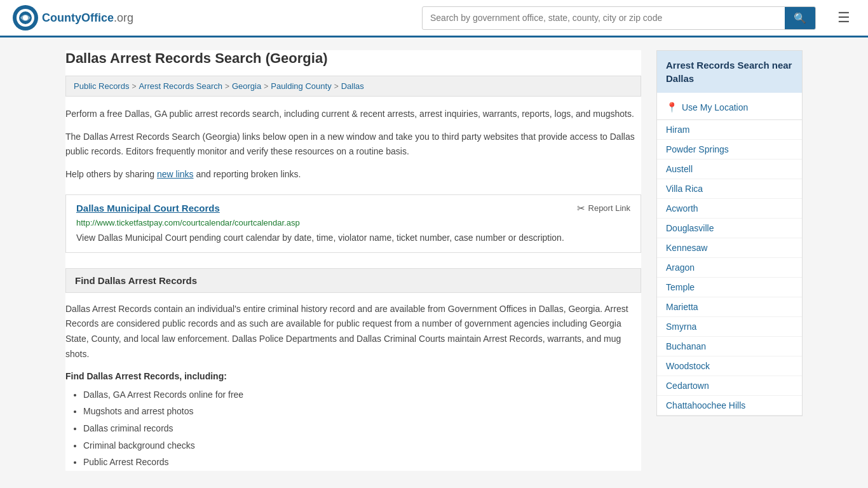  What do you see at coordinates (619, 18) in the screenshot?
I see `search-bar: 🔍` at bounding box center [619, 18].